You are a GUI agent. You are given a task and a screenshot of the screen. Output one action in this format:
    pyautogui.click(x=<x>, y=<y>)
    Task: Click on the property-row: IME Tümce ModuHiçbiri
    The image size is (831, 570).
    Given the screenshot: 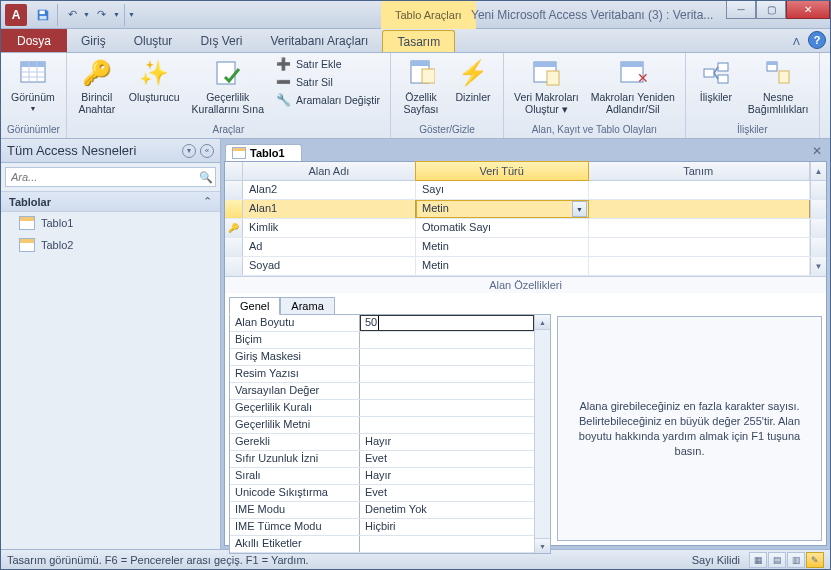 What is the action you would take?
    pyautogui.click(x=382, y=528)
    